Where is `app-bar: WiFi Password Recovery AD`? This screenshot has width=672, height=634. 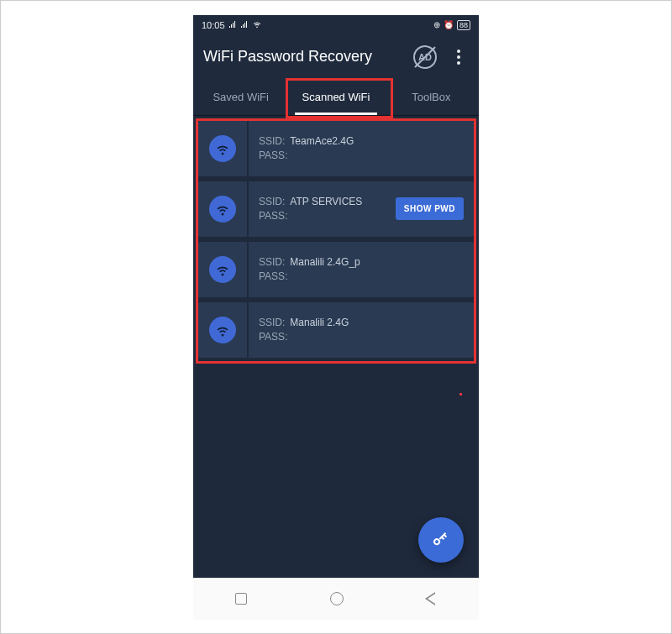
app-bar: WiFi Password Recovery AD is located at coordinates (336, 57).